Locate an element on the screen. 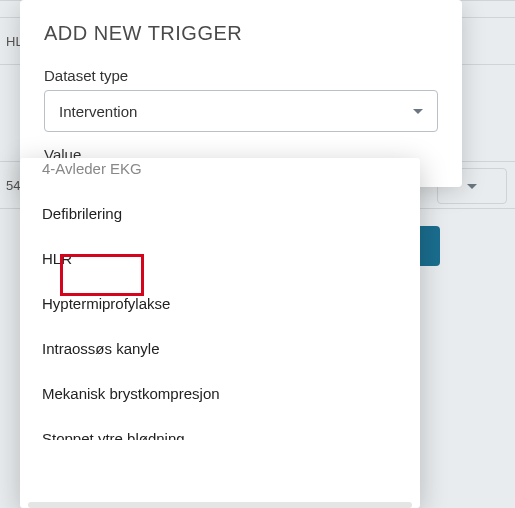  dropdown-option: Stoppet ytre blødning is located at coordinates (220, 428).